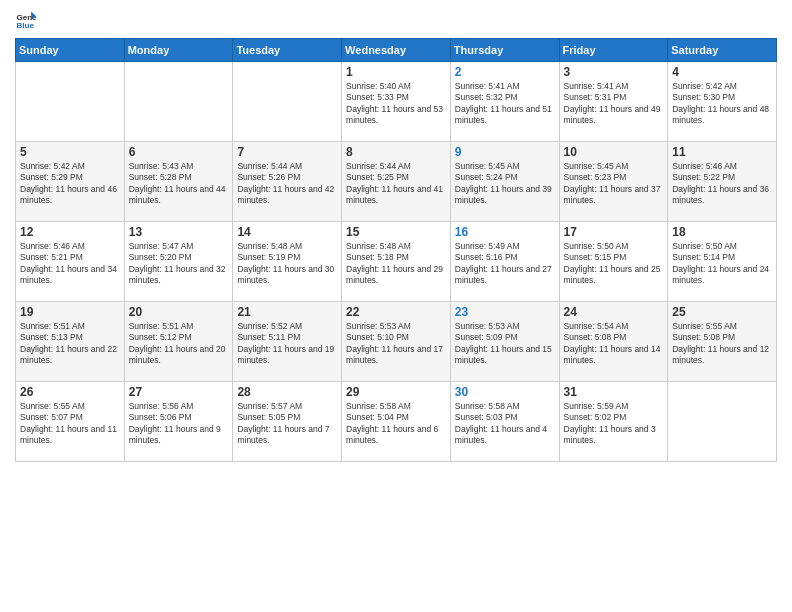 The height and width of the screenshot is (612, 792). I want to click on week-row-4: 19Sunrise: 5:51 AM Sunset: 5:13 PM Dayli…, so click(396, 342).